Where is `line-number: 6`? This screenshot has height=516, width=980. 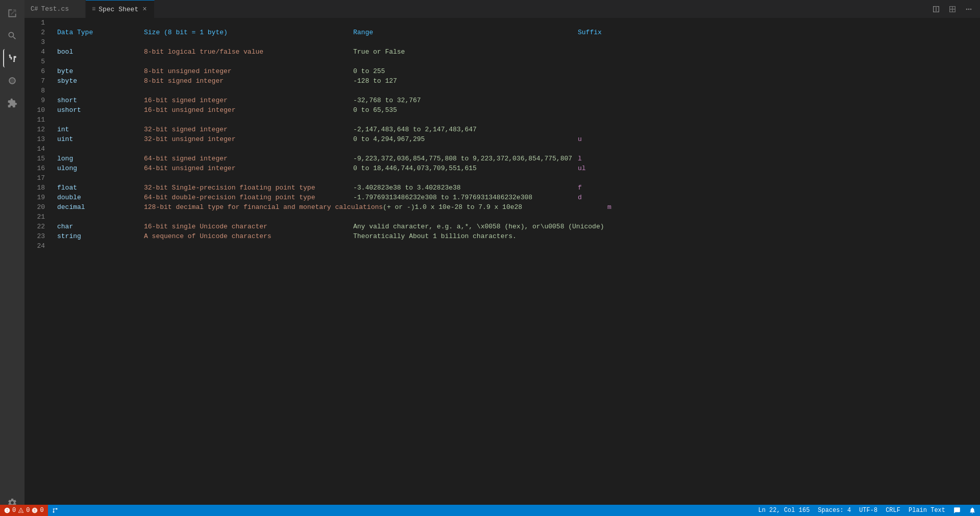
line-number: 6 is located at coordinates (37, 72).